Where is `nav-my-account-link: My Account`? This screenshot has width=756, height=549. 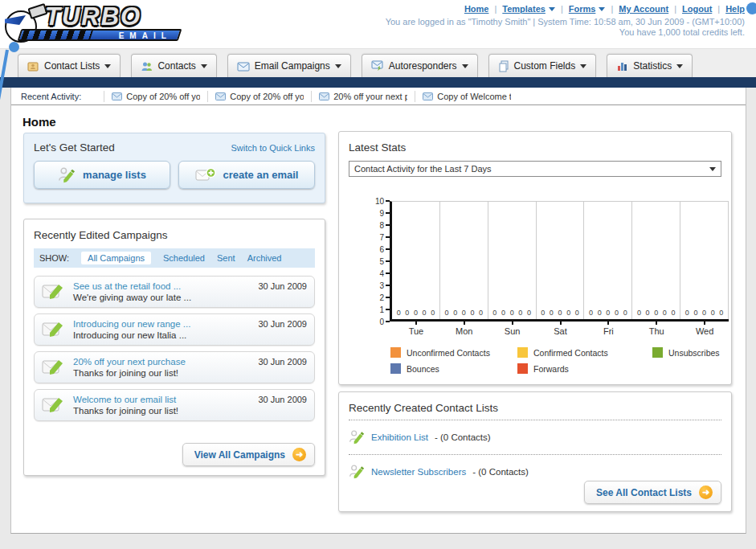
nav-my-account-link: My Account is located at coordinates (644, 9).